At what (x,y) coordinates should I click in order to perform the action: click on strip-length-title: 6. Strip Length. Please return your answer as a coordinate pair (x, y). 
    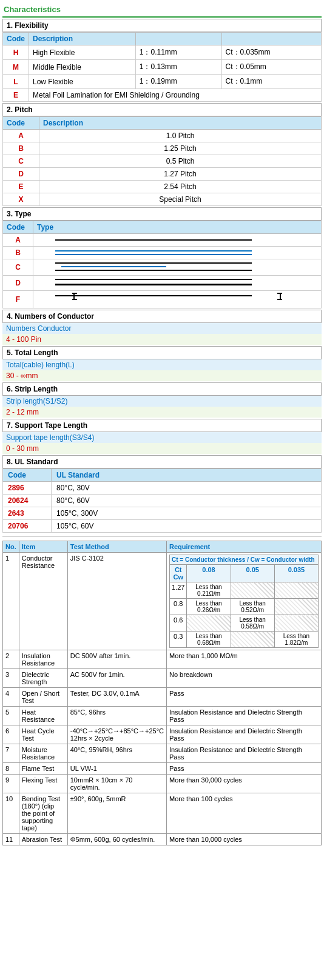
    Looking at the image, I should click on (162, 389).